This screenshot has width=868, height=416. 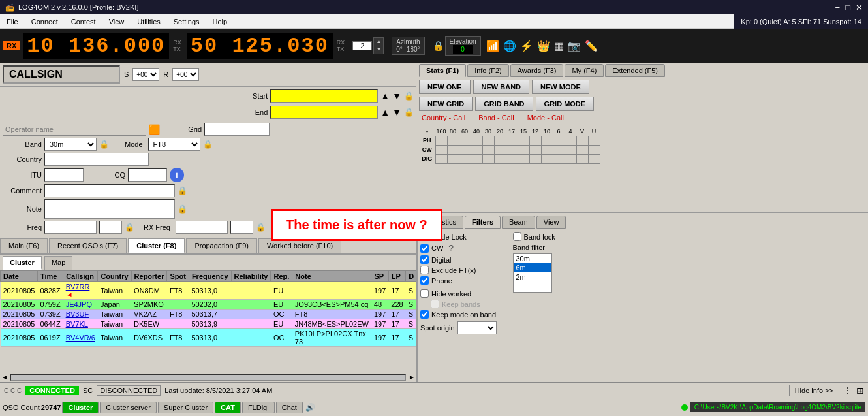 I want to click on audio-icon: 🔊, so click(x=311, y=408).